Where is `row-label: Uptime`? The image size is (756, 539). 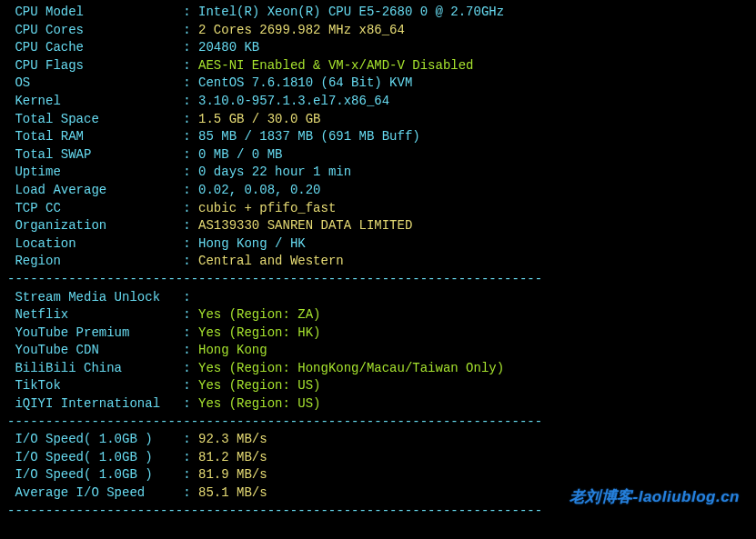 row-label: Uptime is located at coordinates (98, 172).